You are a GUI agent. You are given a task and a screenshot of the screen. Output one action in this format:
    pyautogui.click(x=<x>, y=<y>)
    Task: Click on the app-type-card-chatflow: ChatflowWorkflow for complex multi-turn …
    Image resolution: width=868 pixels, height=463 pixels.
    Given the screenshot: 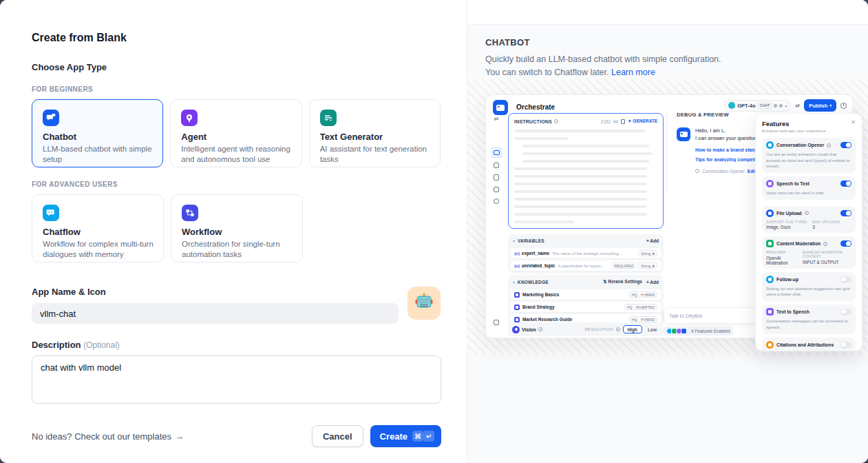 What is the action you would take?
    pyautogui.click(x=98, y=229)
    